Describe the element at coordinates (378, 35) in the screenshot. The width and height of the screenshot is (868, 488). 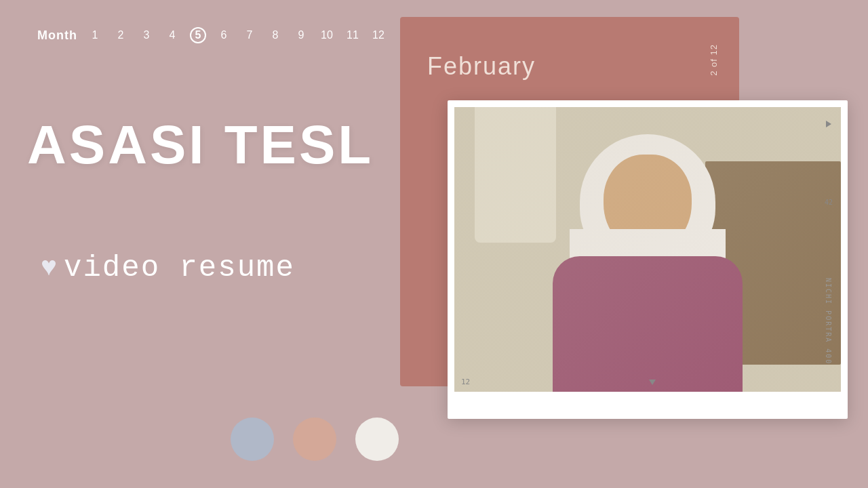
I see `month-12: 12` at that location.